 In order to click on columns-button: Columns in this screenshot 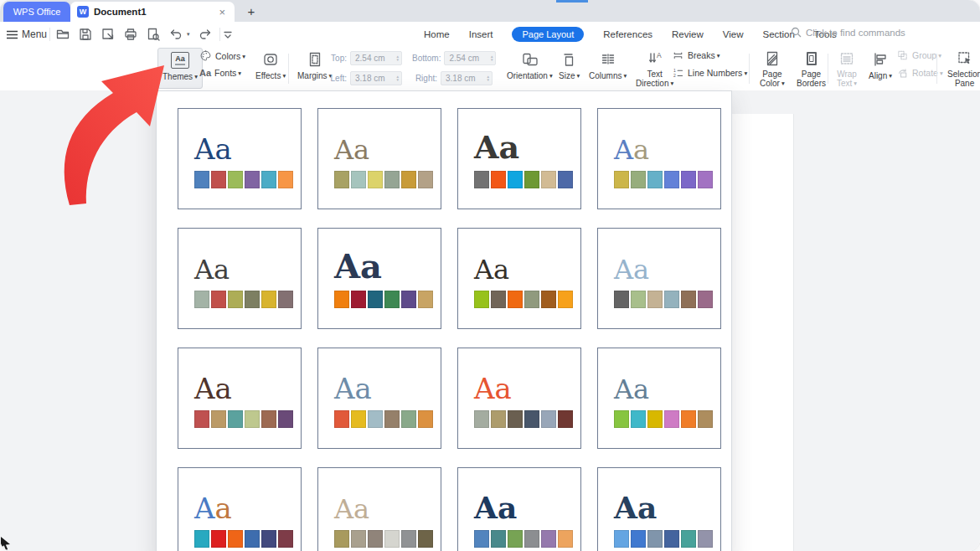, I will do `click(608, 69)`.